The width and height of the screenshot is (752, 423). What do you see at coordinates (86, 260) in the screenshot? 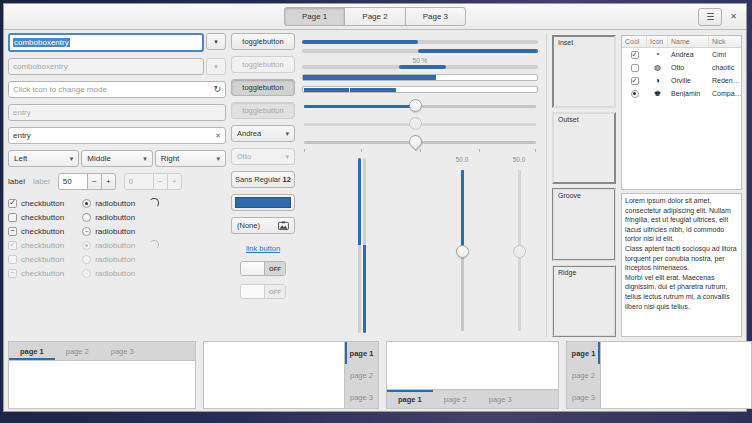
I see `radio-unselected-disabled` at bounding box center [86, 260].